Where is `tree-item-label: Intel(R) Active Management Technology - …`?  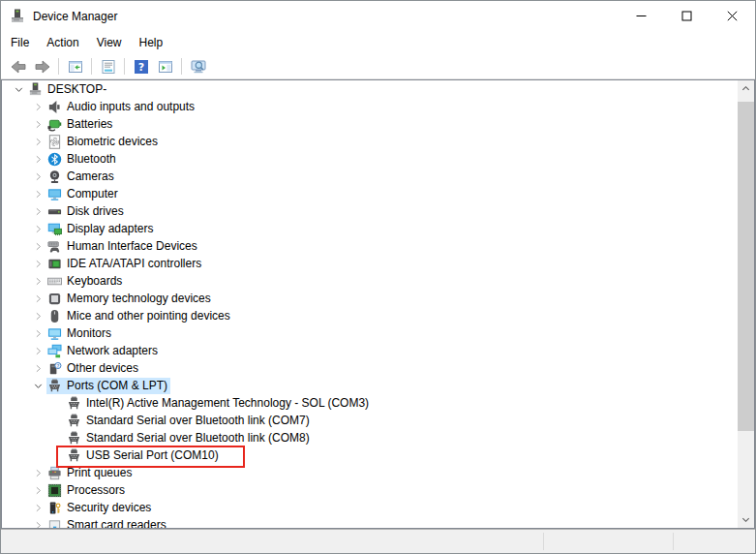
tree-item-label: Intel(R) Active Management Technology - … is located at coordinates (225, 403).